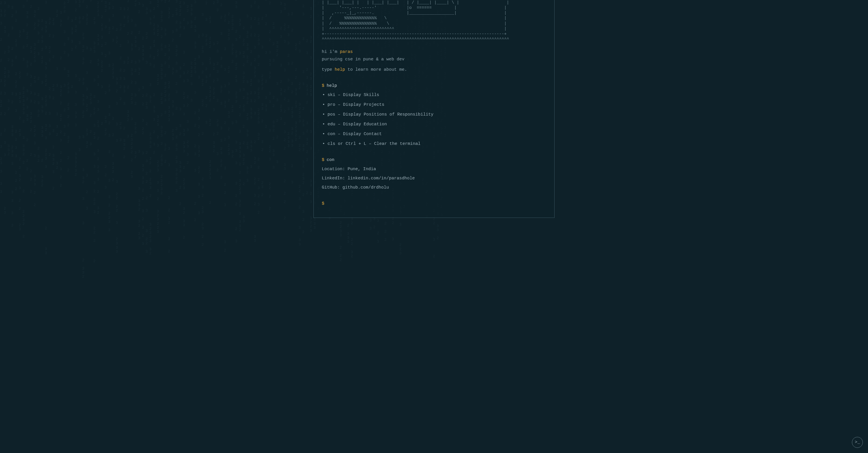  What do you see at coordinates (437, 134) in the screenshot?
I see `help-item-con: con – Display Contact` at bounding box center [437, 134].